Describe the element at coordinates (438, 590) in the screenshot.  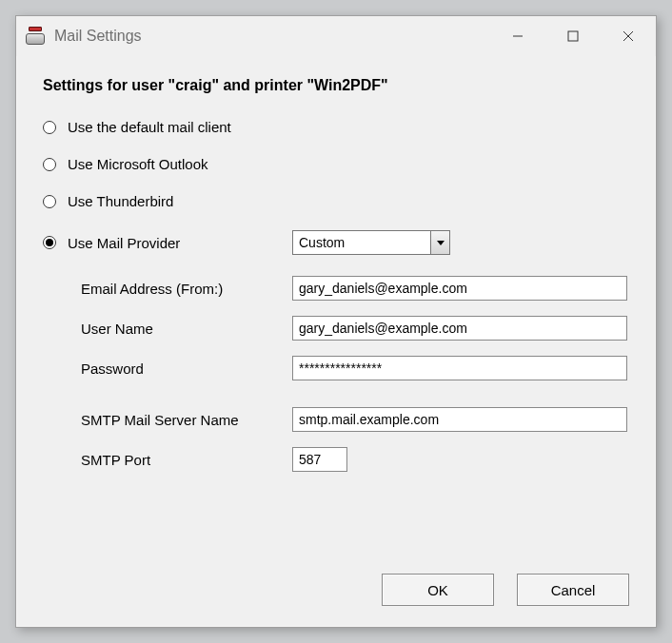
I see `ok-button-label: OK` at that location.